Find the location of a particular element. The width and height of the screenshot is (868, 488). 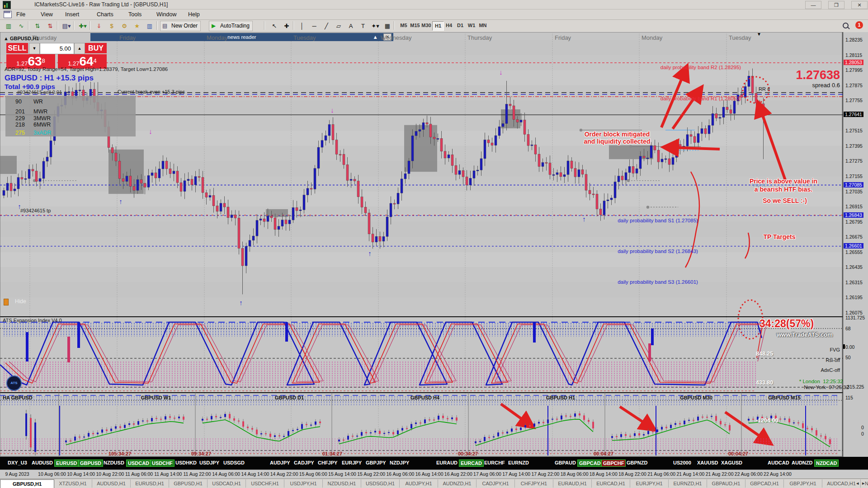

symbol-usdcad: USDCAD is located at coordinates (138, 463).